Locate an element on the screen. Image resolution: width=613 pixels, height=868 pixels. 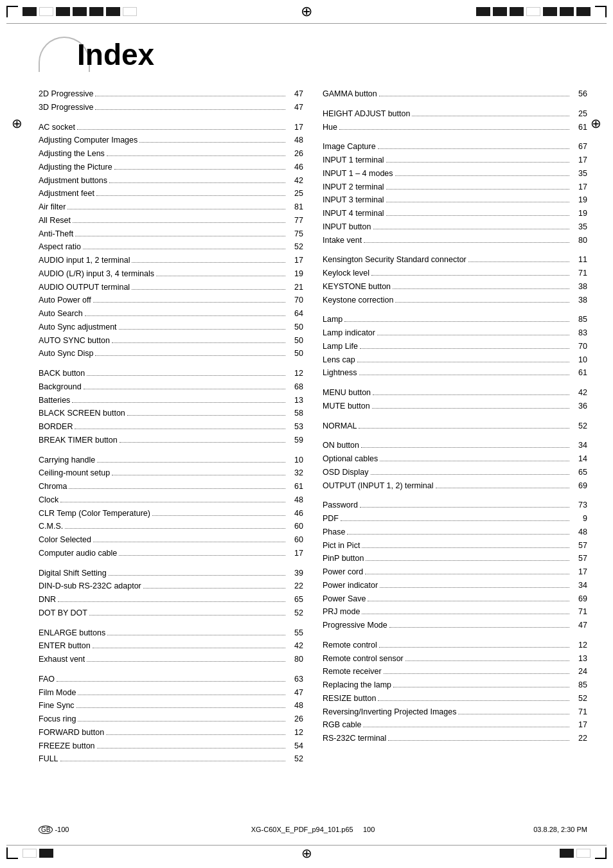
list-item: OUTPUT (INPUT 1, 2) terminal69 is located at coordinates (455, 486).